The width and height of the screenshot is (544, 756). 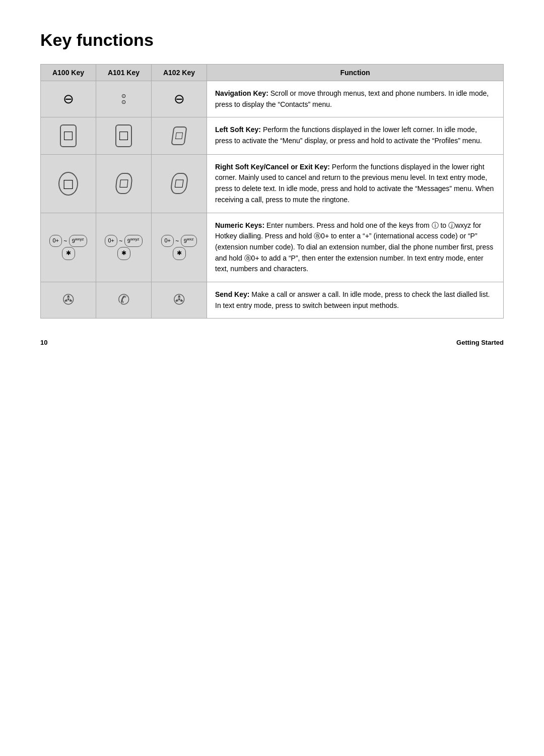 What do you see at coordinates (356, 99) in the screenshot?
I see `nav-key-function: Navigation Key: Scroll or move through m…` at bounding box center [356, 99].